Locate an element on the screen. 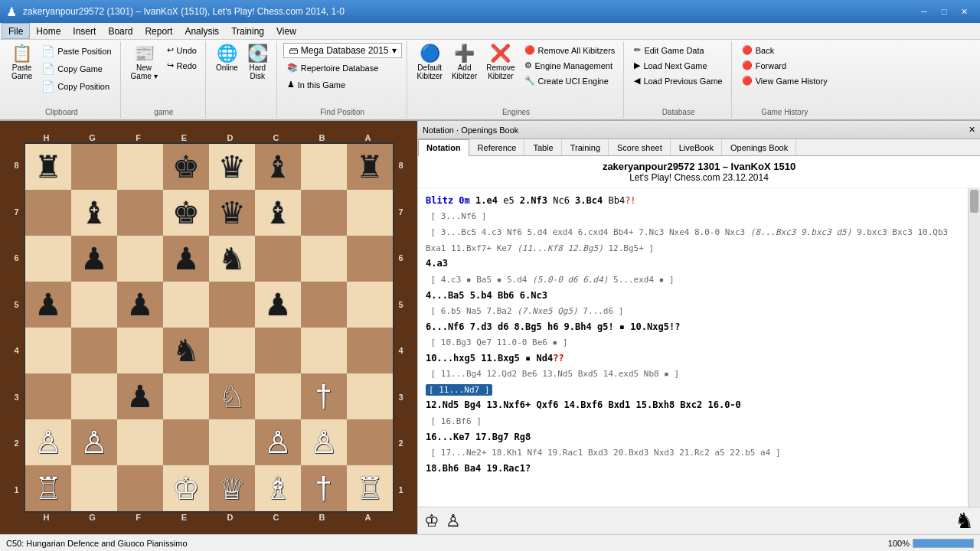 The image size is (980, 551). square-0-3: ♚ is located at coordinates (186, 167).